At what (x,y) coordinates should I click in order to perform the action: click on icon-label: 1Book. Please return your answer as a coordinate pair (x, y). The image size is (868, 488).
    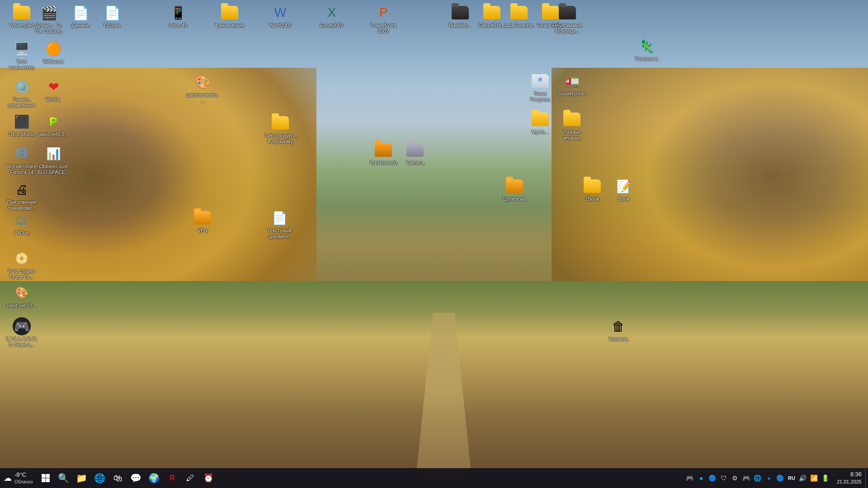
    Looking at the image, I should click on (592, 199).